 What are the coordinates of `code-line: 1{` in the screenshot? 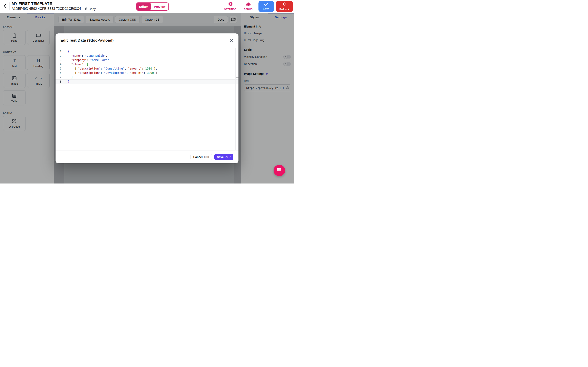 It's located at (147, 51).